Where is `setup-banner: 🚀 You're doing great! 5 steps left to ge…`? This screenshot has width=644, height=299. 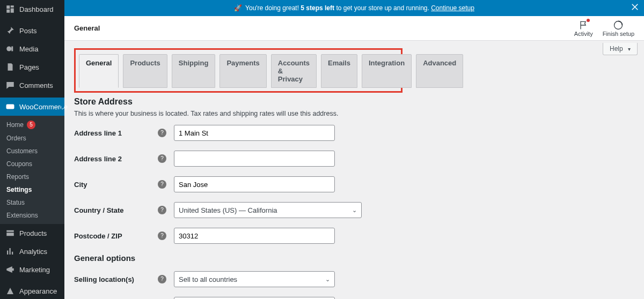
setup-banner: 🚀 You're doing great! 5 steps left to ge… is located at coordinates (354, 8).